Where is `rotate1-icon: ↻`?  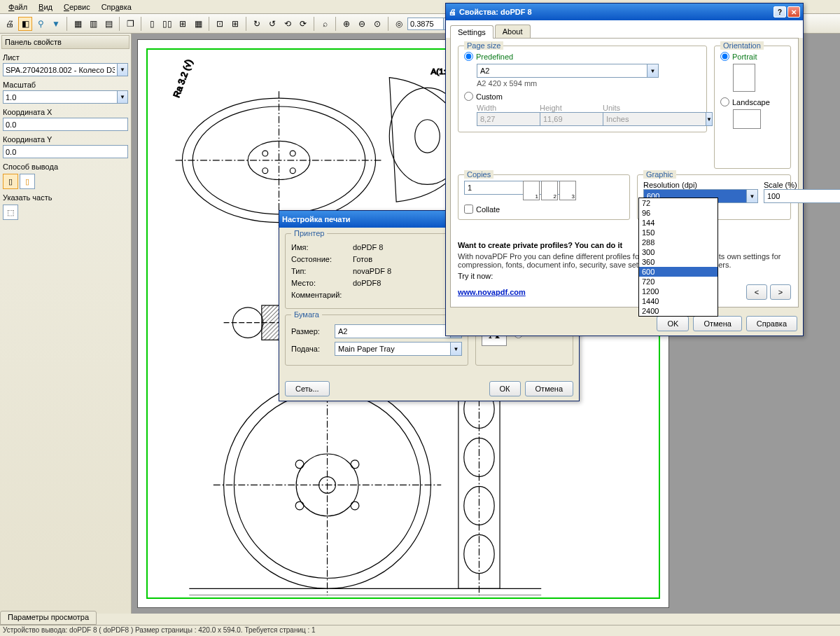 rotate1-icon: ↻ is located at coordinates (257, 24).